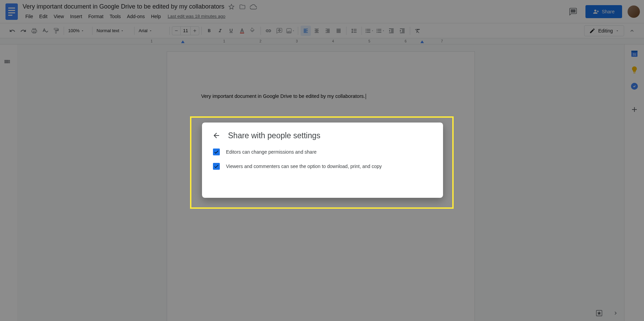 This screenshot has width=644, height=321. What do you see at coordinates (216, 166) in the screenshot?
I see `checkbox-viewers-download` at bounding box center [216, 166].